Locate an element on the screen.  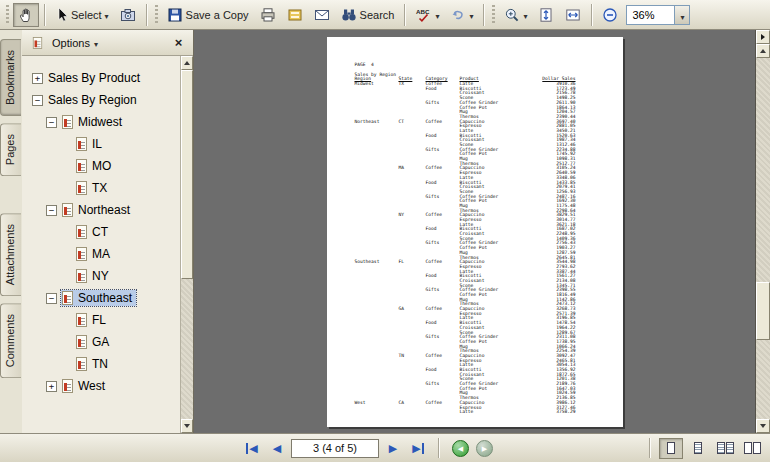
zoom-tool-button is located at coordinates (516, 15).